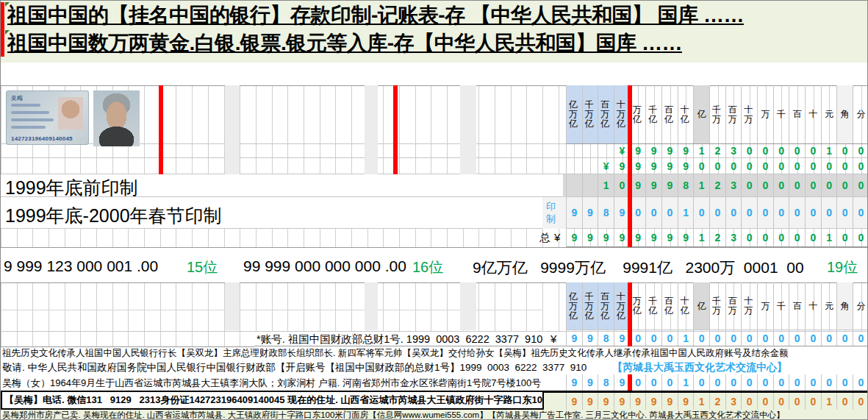 The image size is (868, 420). I want to click on grid-cell: 千万, so click(718, 306).